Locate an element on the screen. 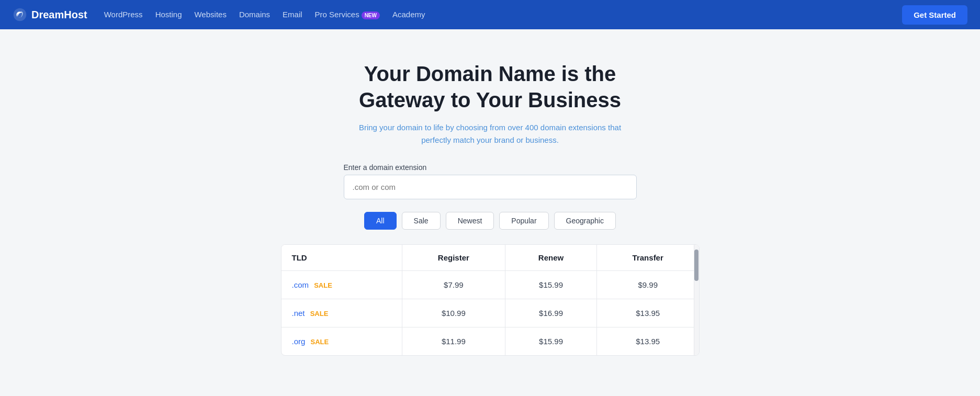  transfer-cell-com: $9.99 is located at coordinates (648, 285).